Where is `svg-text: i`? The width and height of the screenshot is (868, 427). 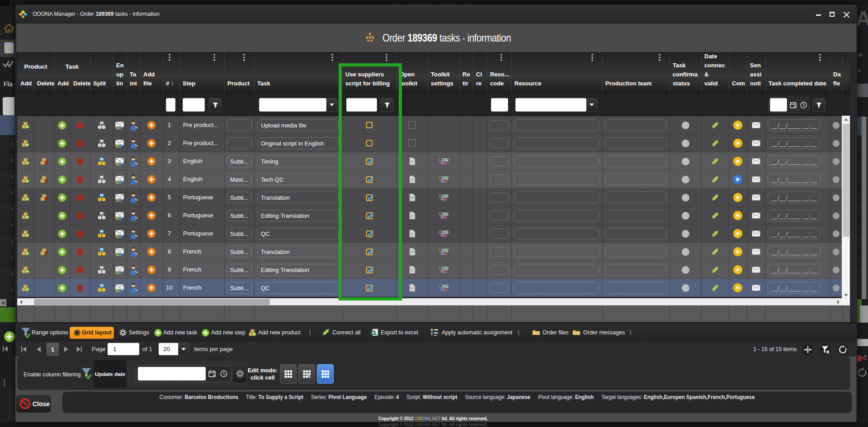 svg-text: i is located at coordinates (431, 333).